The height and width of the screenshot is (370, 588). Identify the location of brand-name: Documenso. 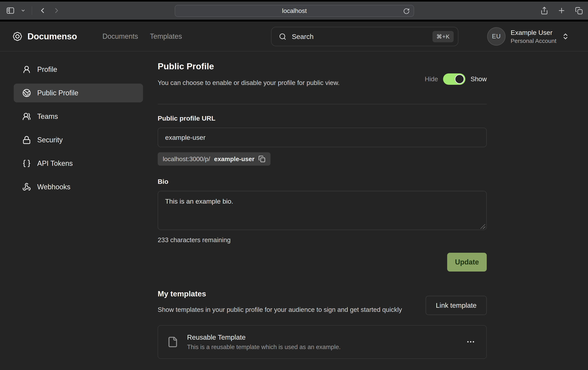
(52, 36).